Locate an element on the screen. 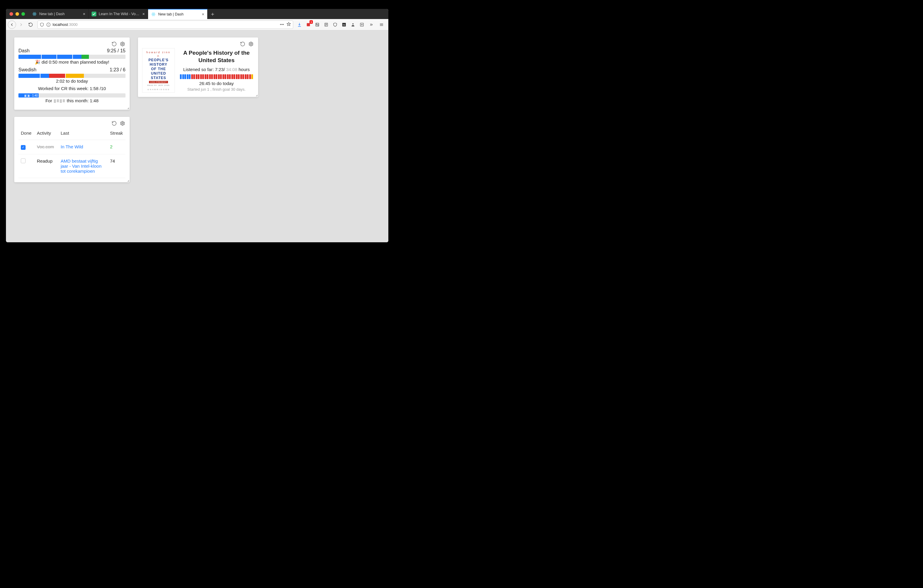  page-viewport: Dash9:25 / 15🎉 did 0:50 more than planne… is located at coordinates (197, 136).